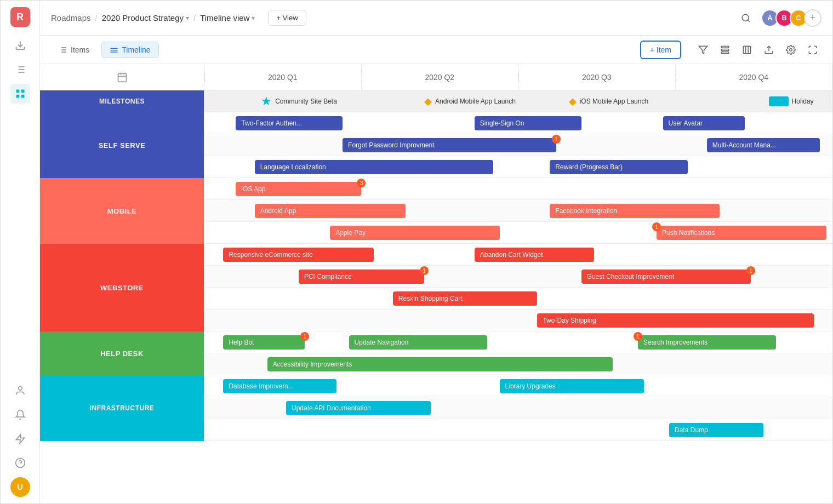  Describe the element at coordinates (528, 123) in the screenshot. I see `bar-single-sign-on: Single-Sign On` at that location.